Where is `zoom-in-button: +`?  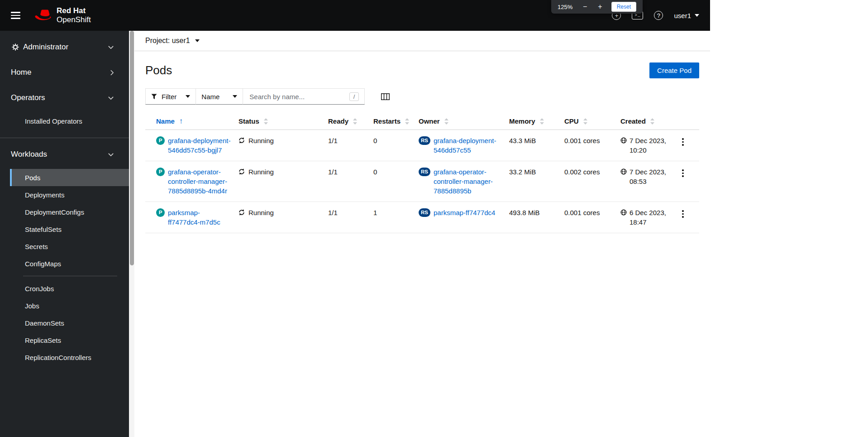
zoom-in-button: + is located at coordinates (600, 7).